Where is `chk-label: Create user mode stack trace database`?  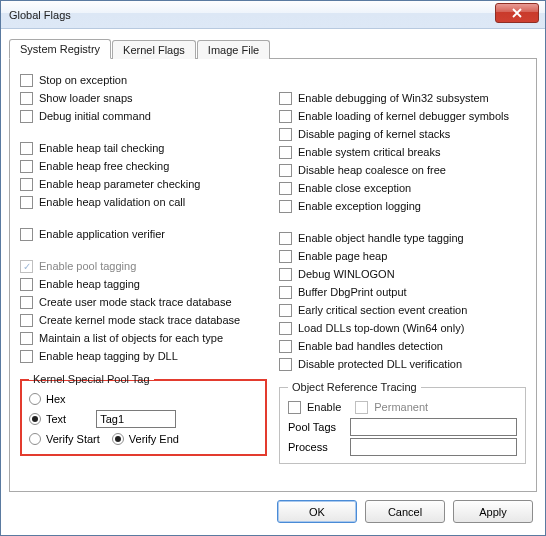 chk-label: Create user mode stack trace database is located at coordinates (136, 302).